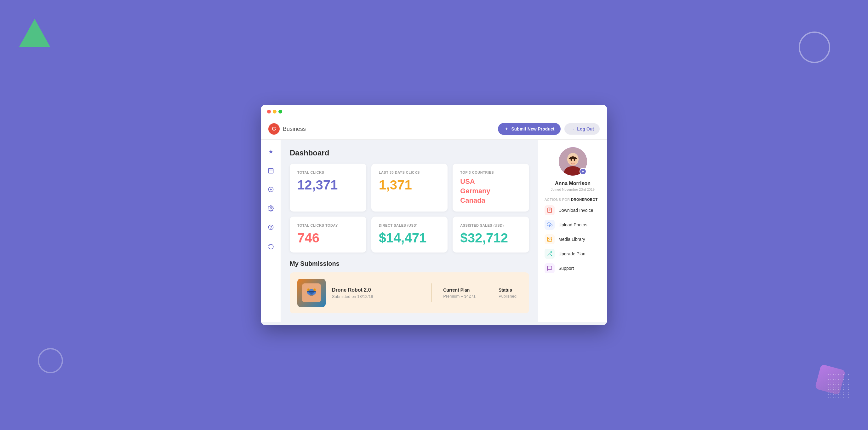  Describe the element at coordinates (573, 210) in the screenshot. I see `action-download-invoice: Download Invoice` at that location.